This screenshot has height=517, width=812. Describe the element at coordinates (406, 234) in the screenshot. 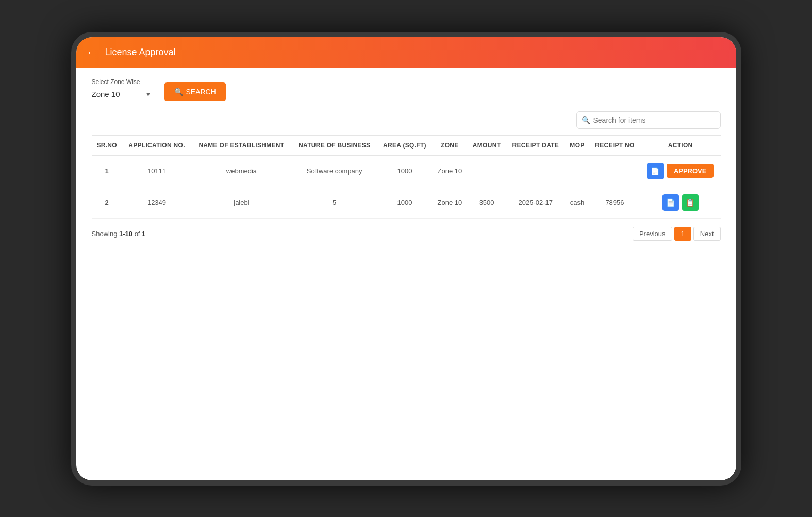

I see `pagination-row: Showing 1-10 of 1 Previous 1 Next` at that location.